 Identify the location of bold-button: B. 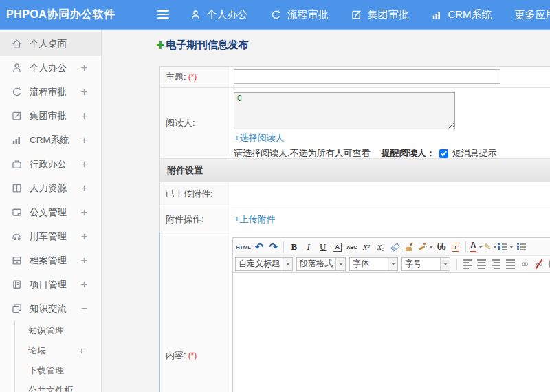
(294, 247).